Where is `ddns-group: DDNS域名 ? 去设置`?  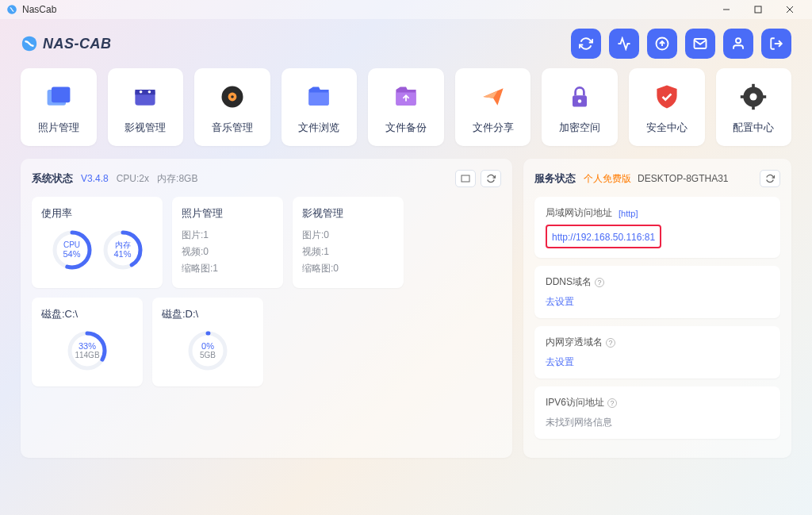 ddns-group: DDNS域名 ? 去设置 is located at coordinates (657, 292).